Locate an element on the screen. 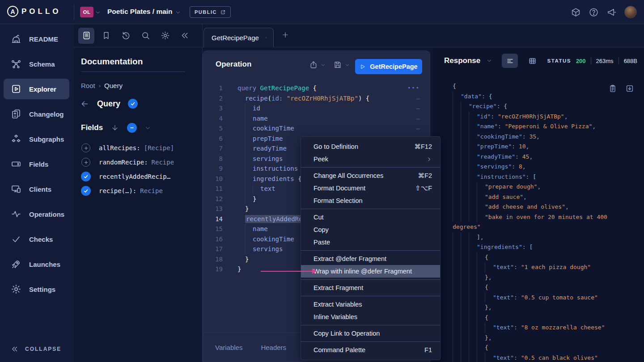  menu-item-label: Peek is located at coordinates (321, 159).